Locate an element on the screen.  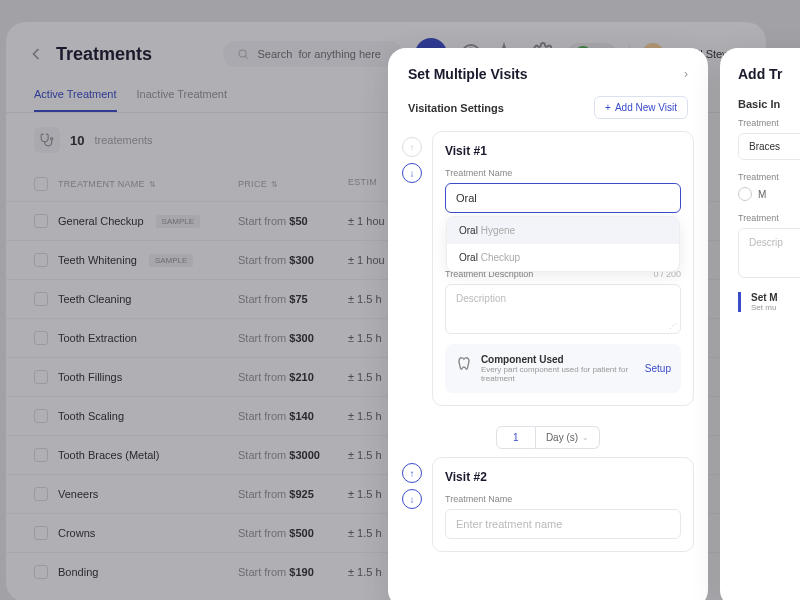
back-button is located at coordinates (36, 54).